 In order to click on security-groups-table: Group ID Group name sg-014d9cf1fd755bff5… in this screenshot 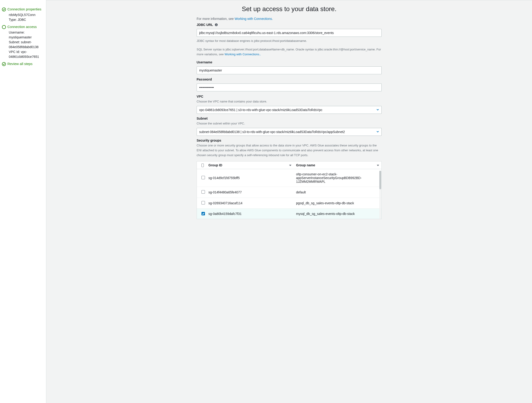, I will do `click(289, 190)`.